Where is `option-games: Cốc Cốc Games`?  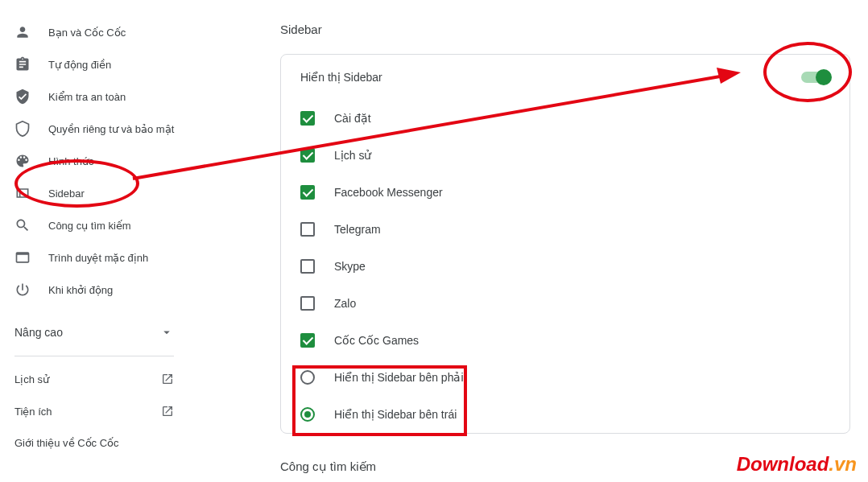 option-games: Cốc Cốc Games is located at coordinates (565, 340).